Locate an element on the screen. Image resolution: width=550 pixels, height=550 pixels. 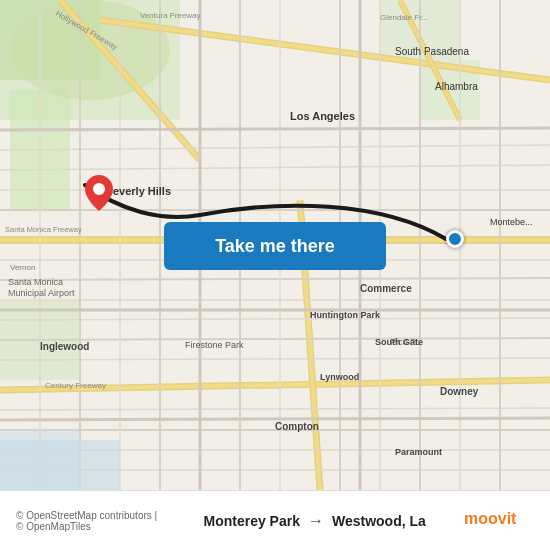
svg-text: moovit is located at coordinates (490, 518).